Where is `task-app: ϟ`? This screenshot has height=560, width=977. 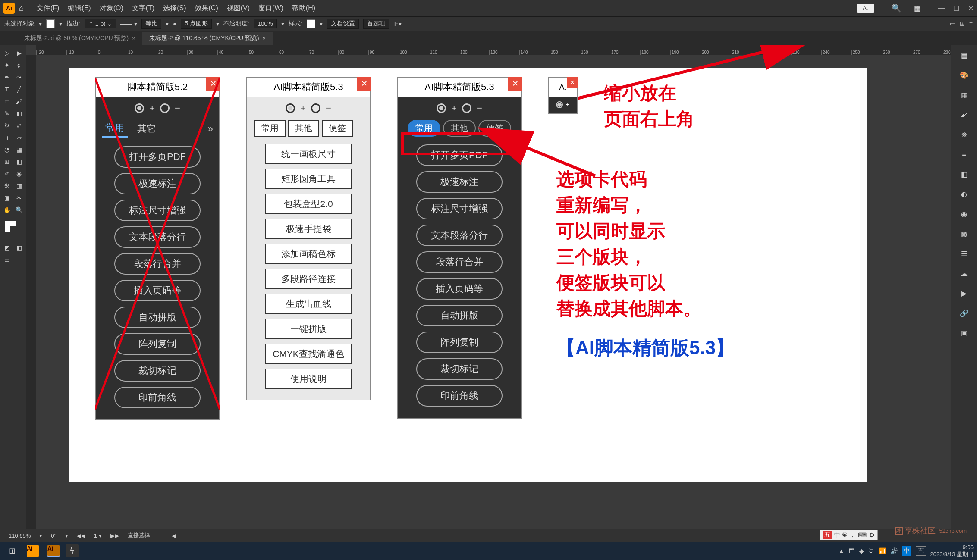 task-app: ϟ is located at coordinates (72, 551).